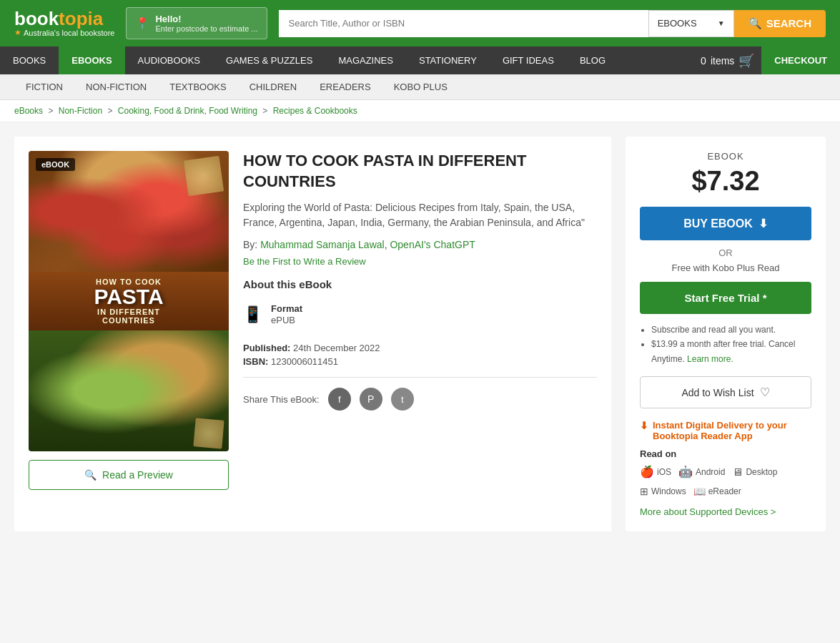 This screenshot has height=643, width=840. I want to click on location-box: 📍 Hello! Enter postcode to estimate ..., so click(196, 23).